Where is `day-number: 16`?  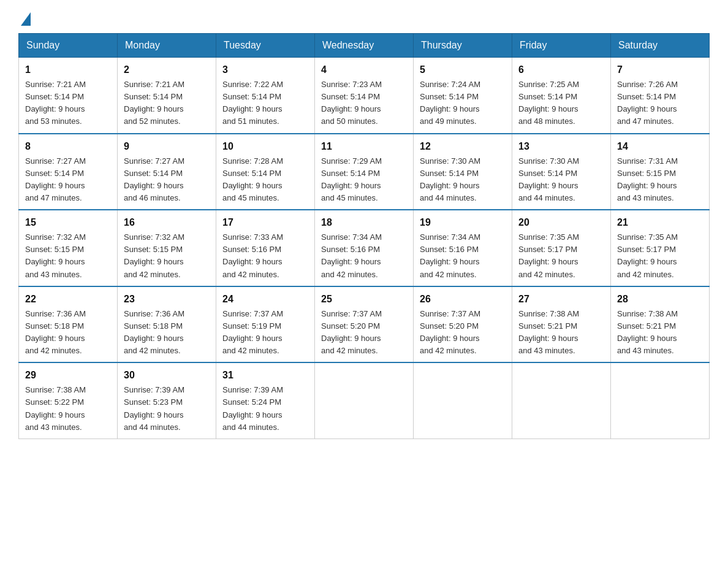
day-number: 16 is located at coordinates (167, 223).